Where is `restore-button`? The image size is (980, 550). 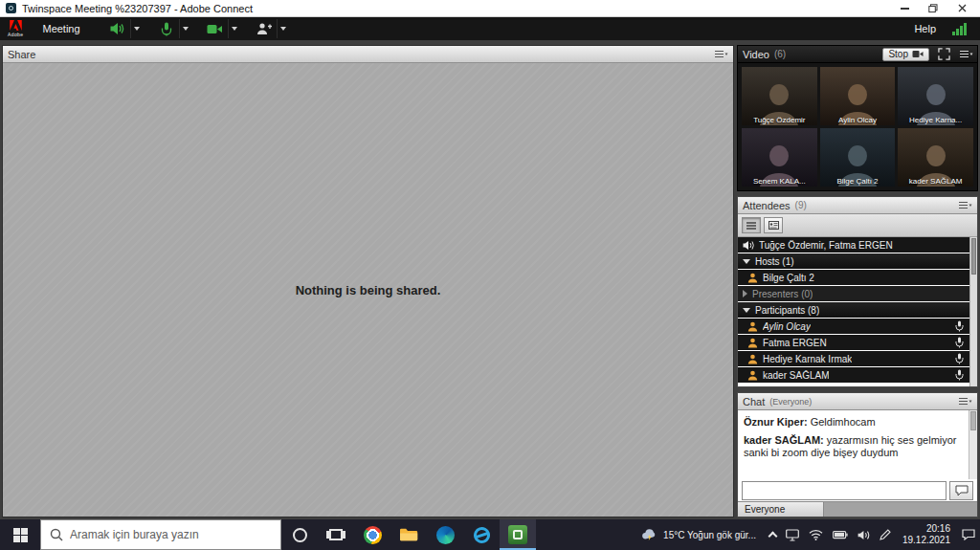 restore-button is located at coordinates (933, 8).